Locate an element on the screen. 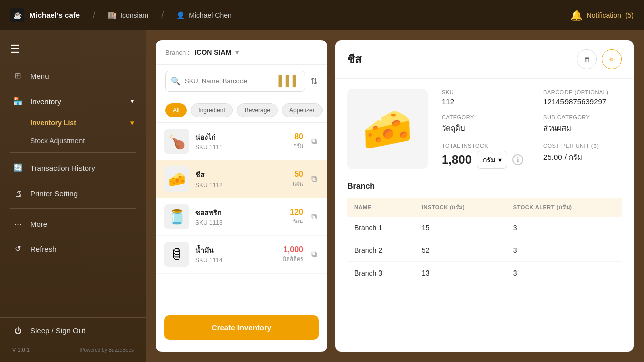  brand-icon: ☕ is located at coordinates (17, 15).